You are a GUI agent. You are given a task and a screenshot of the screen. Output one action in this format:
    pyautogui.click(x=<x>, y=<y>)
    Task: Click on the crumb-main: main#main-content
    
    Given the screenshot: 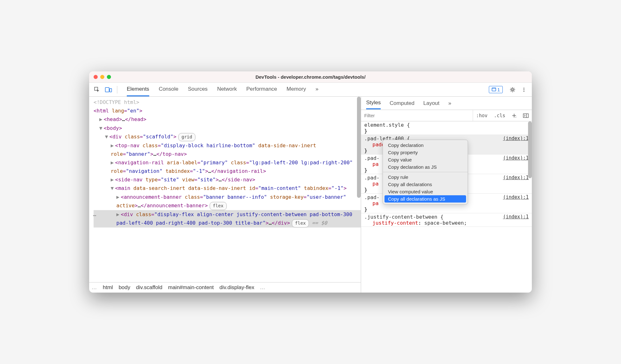 What is the action you would take?
    pyautogui.click(x=191, y=288)
    